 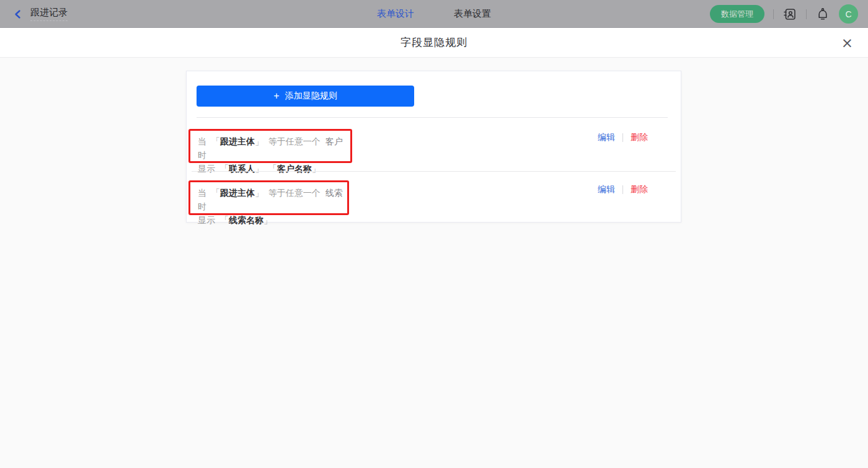 What do you see at coordinates (823, 14) in the screenshot?
I see `bell-icon` at bounding box center [823, 14].